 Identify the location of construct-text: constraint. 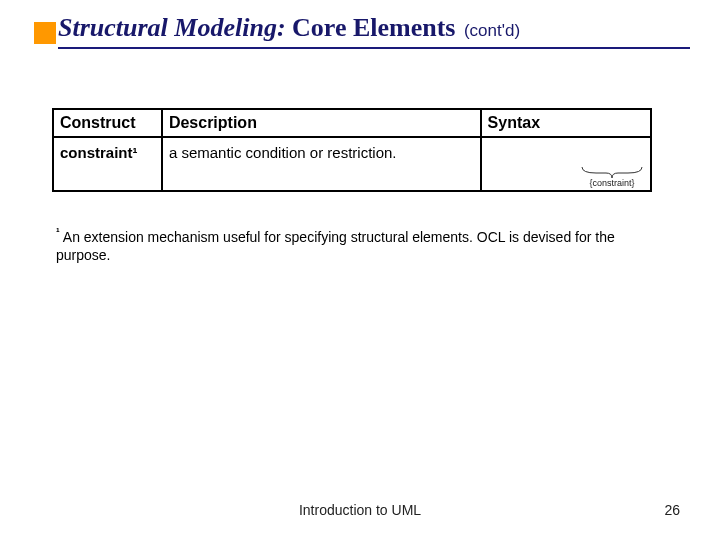
(96, 152).